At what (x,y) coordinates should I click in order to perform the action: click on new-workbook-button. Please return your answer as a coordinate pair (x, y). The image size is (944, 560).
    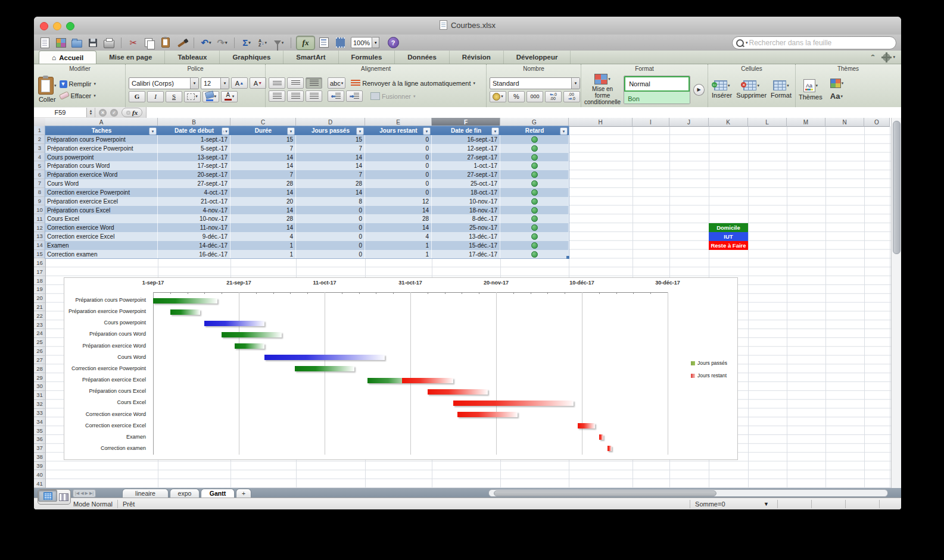
    Looking at the image, I should click on (45, 43).